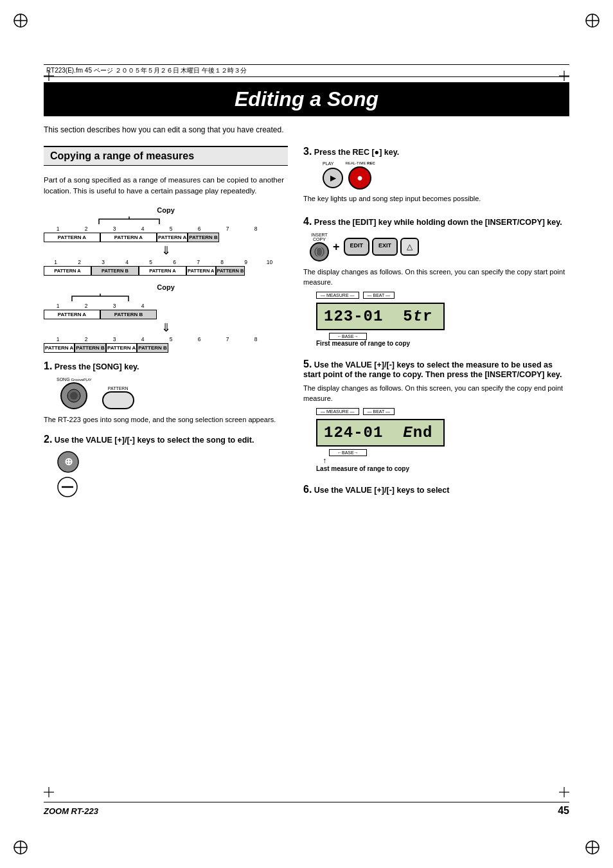  I want to click on step-4-subtext: The display changes as follows. On this …, so click(436, 278).